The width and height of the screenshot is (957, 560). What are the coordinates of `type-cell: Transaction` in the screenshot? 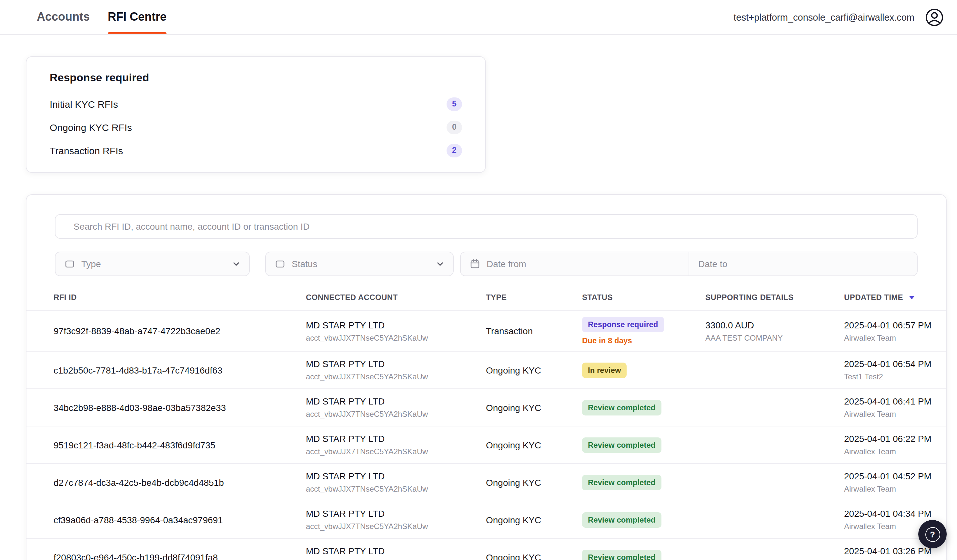 It's located at (534, 331).